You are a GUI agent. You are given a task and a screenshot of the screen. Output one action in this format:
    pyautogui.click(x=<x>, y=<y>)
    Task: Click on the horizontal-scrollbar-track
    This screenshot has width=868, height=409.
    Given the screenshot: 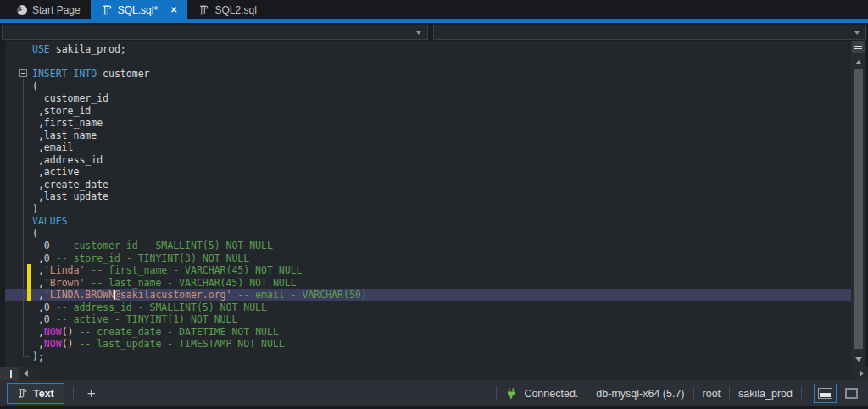 What is the action you would take?
    pyautogui.click(x=443, y=373)
    